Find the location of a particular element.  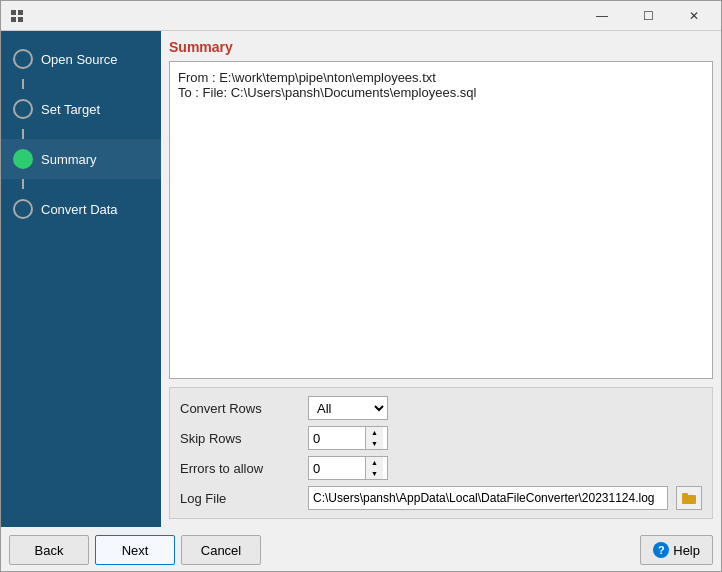

errors-to-allow-input is located at coordinates (337, 468).